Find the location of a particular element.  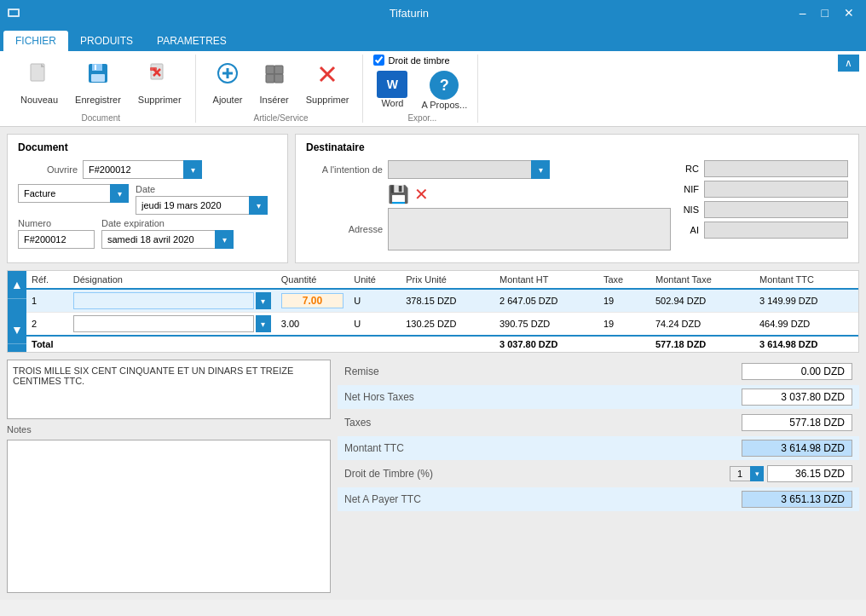

document-card: Document Ouvrire ▾ Facture ▾ is located at coordinates (147, 199).